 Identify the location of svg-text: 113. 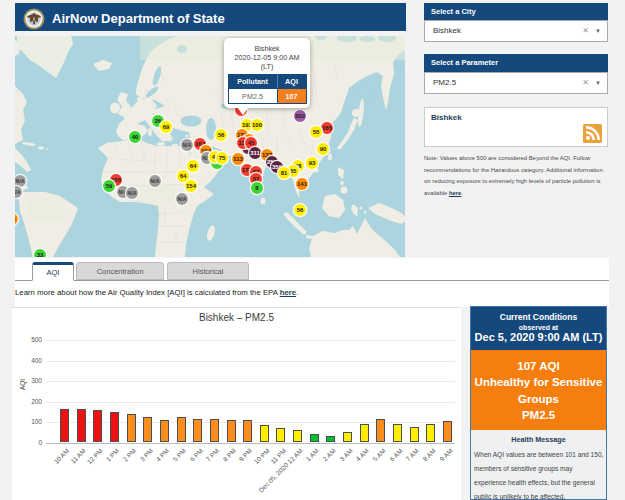
(238, 159).